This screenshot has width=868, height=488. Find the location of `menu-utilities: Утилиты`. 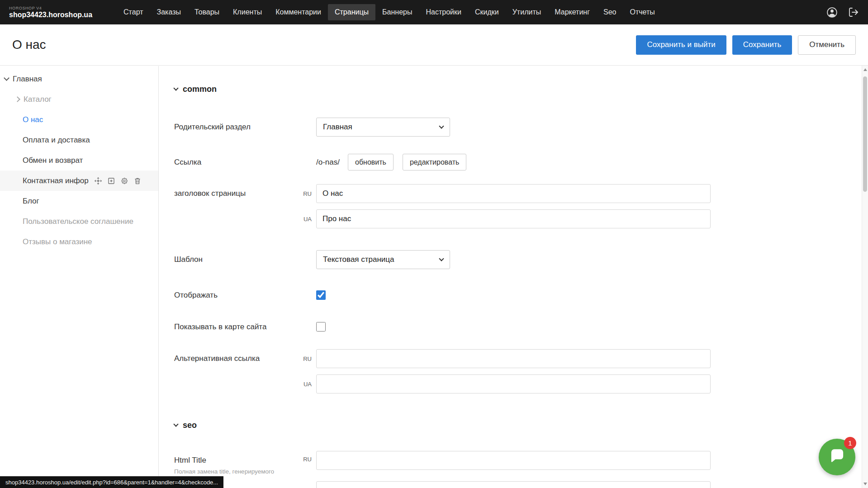

menu-utilities: Утилиты is located at coordinates (527, 12).